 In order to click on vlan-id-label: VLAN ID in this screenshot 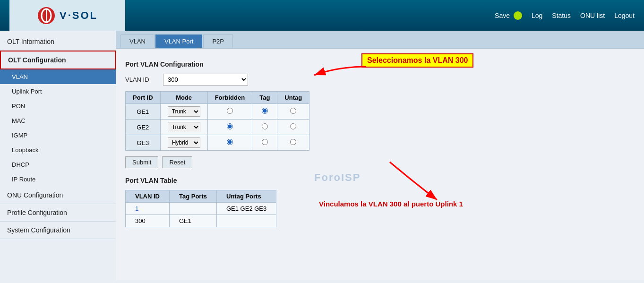, I will do `click(142, 79)`.